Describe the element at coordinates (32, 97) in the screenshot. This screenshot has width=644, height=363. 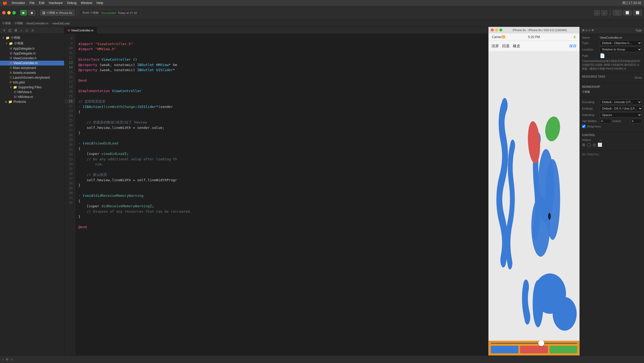
I see `sidebar-item-hmview-m: M HMView.m` at that location.